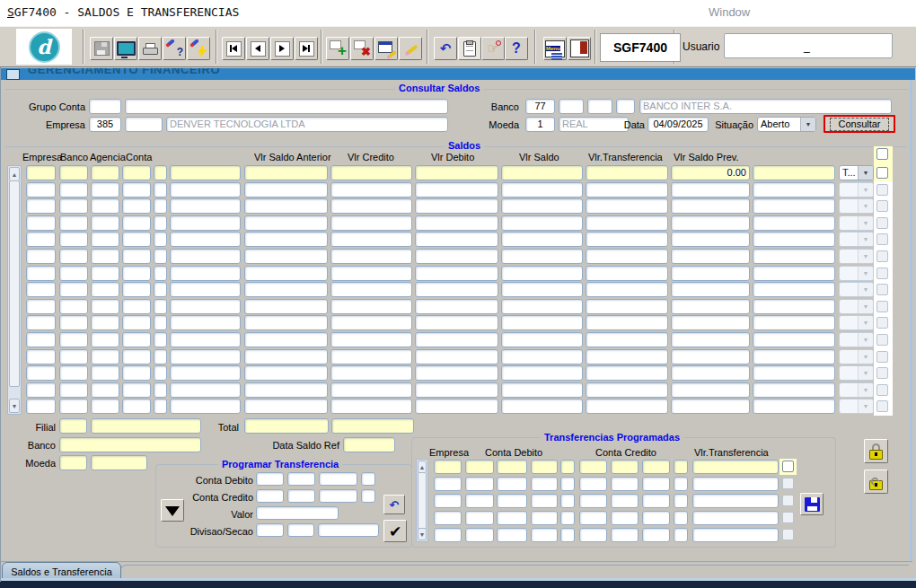 The image size is (916, 588). What do you see at coordinates (306, 48) in the screenshot?
I see `last-record-button` at bounding box center [306, 48].